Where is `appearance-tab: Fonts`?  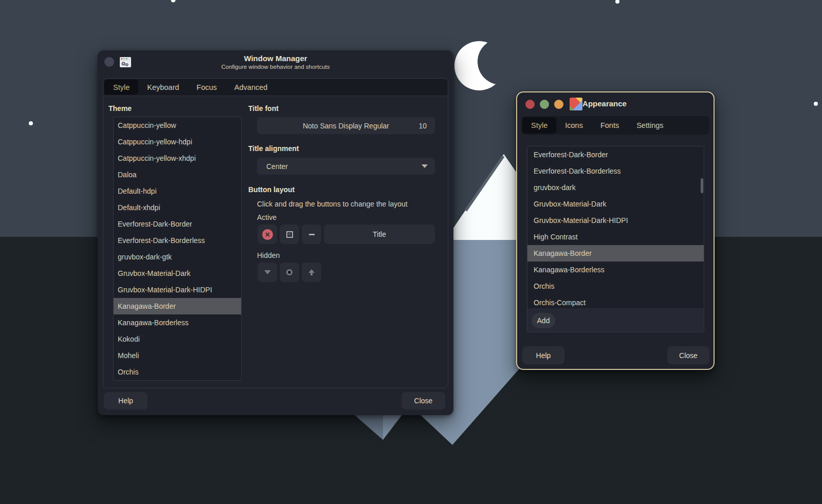 appearance-tab: Fonts is located at coordinates (610, 125).